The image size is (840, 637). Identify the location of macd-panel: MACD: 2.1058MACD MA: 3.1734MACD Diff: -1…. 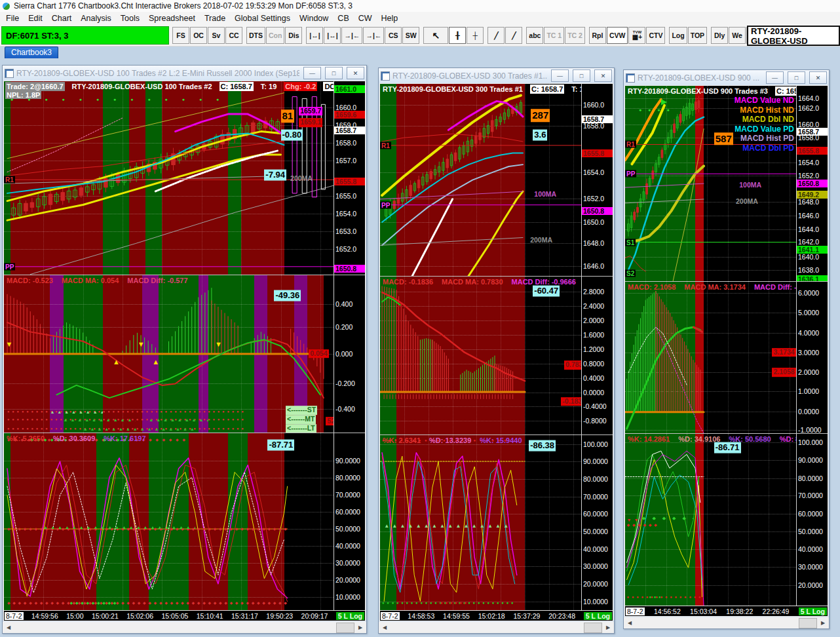
(710, 357).